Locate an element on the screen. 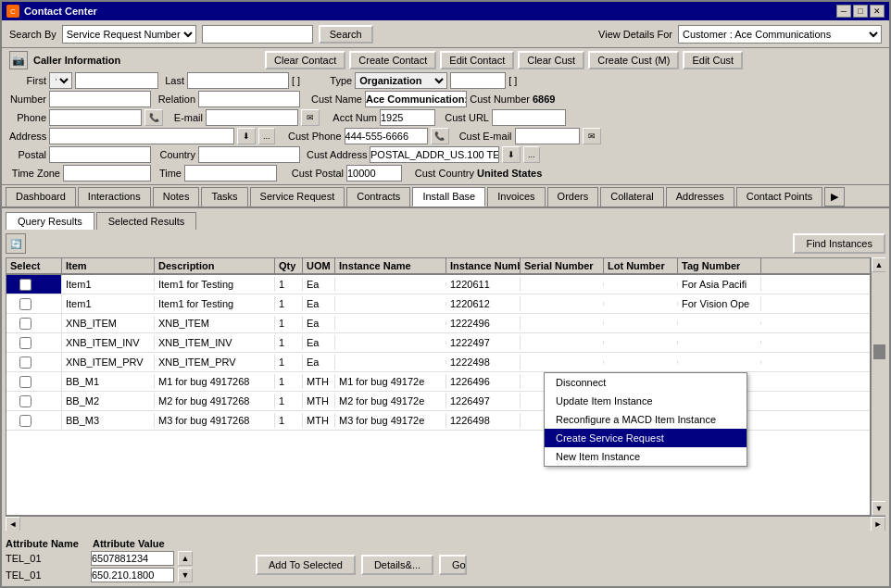 The width and height of the screenshot is (891, 588). cust-email-input is located at coordinates (547, 136).